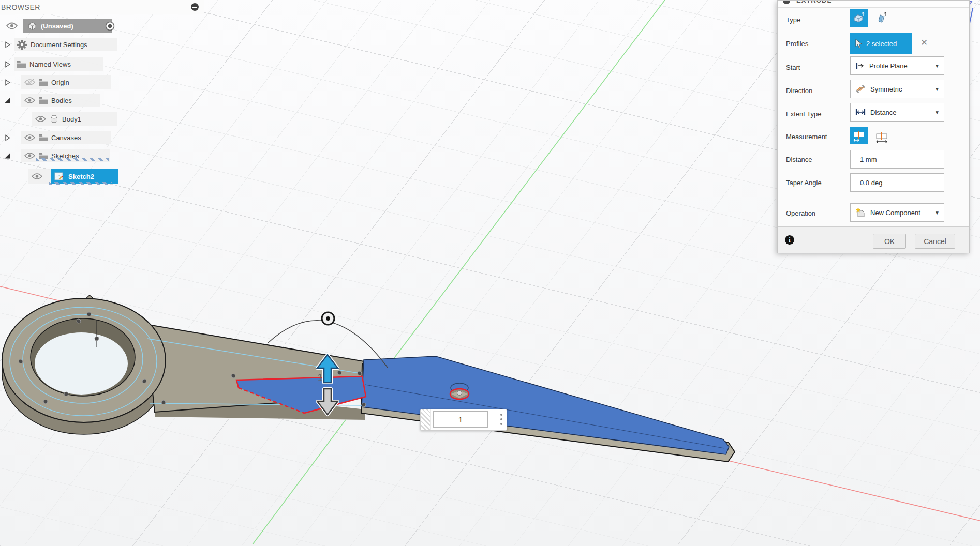 The height and width of the screenshot is (546, 980). I want to click on measure-half-icon, so click(859, 135).